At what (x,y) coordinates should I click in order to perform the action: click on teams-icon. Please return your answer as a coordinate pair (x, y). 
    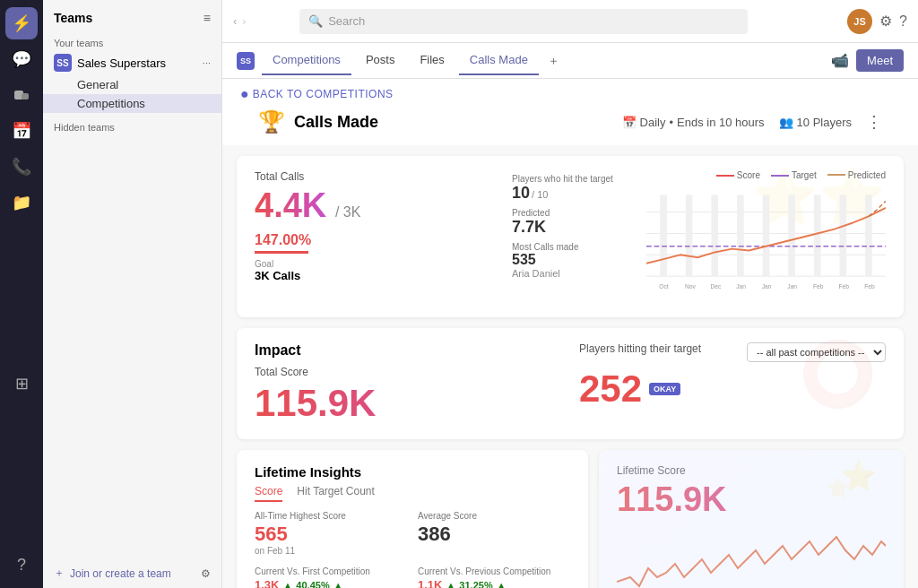
    Looking at the image, I should click on (22, 95).